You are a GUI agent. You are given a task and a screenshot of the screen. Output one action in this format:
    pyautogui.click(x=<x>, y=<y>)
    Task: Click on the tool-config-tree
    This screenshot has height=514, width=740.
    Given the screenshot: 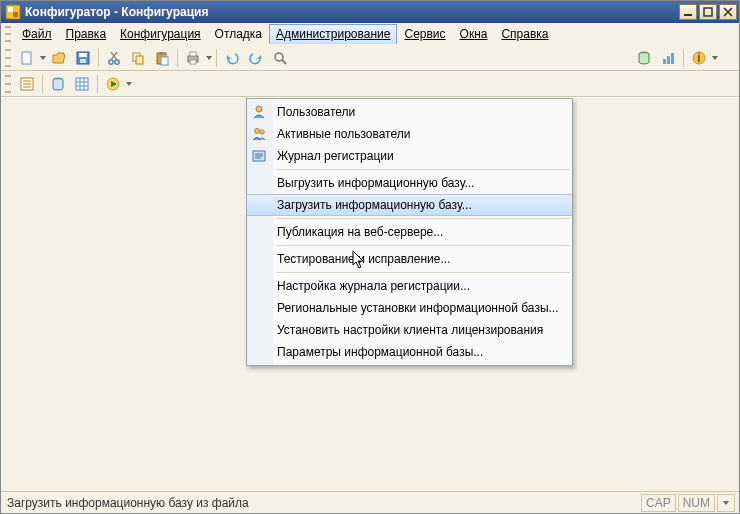 What is the action you would take?
    pyautogui.click(x=27, y=84)
    